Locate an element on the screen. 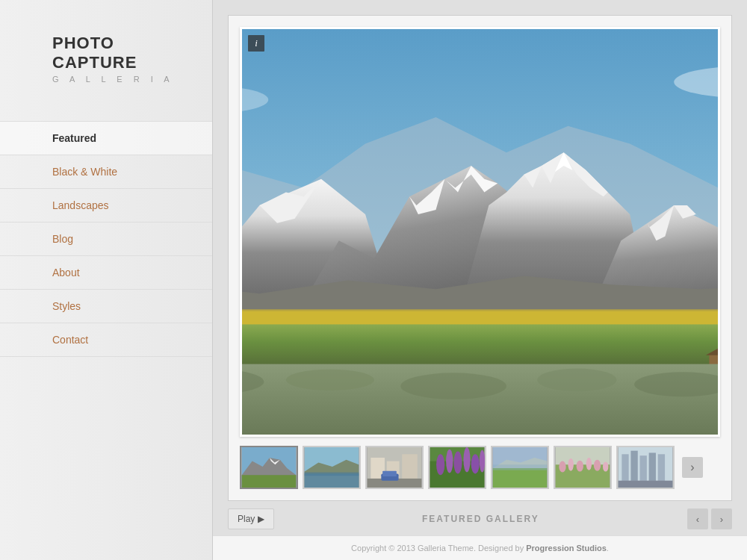  prev-page-button: ‹ is located at coordinates (698, 519).